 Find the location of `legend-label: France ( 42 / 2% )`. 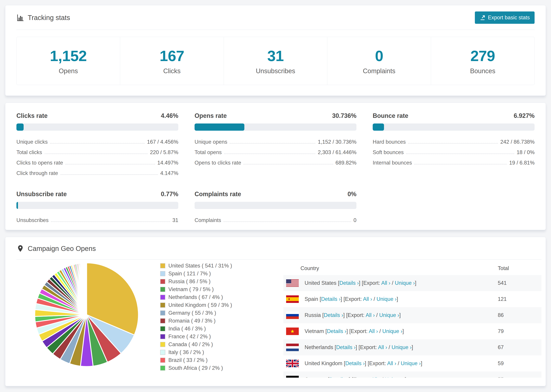

legend-label: France ( 42 / 2% ) is located at coordinates (190, 336).